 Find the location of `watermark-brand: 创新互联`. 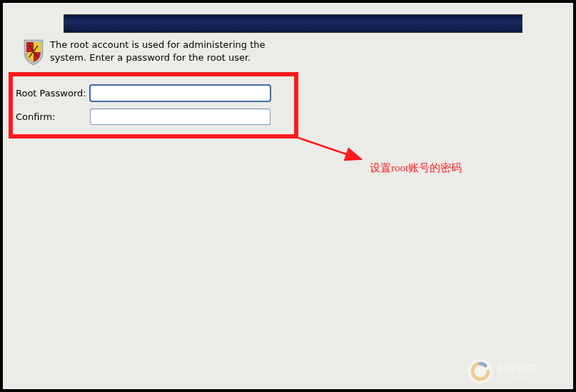

watermark-brand: 创新互联 is located at coordinates (517, 368).